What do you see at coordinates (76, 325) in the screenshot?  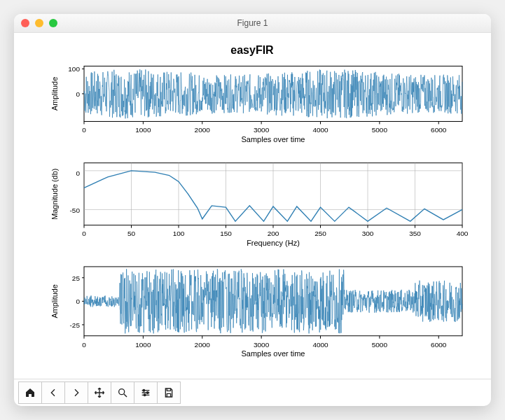 I see `ytick: -25` at bounding box center [76, 325].